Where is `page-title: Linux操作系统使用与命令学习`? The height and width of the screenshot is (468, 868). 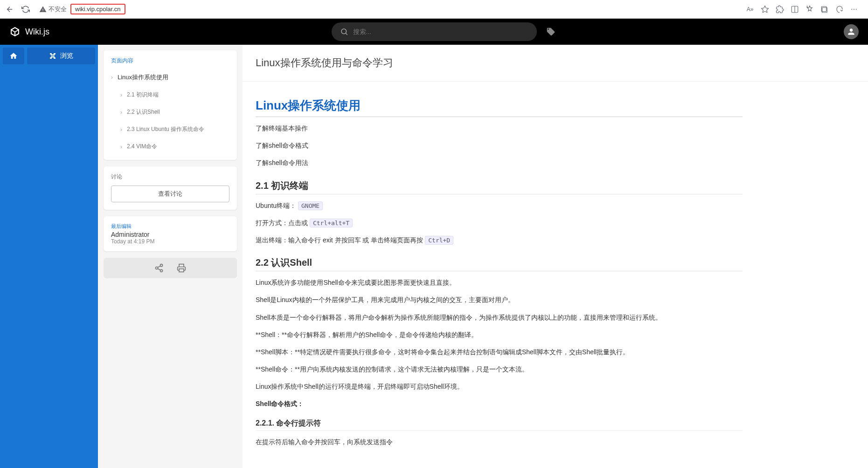
page-title: Linux操作系统使用与命令学习 is located at coordinates (555, 63).